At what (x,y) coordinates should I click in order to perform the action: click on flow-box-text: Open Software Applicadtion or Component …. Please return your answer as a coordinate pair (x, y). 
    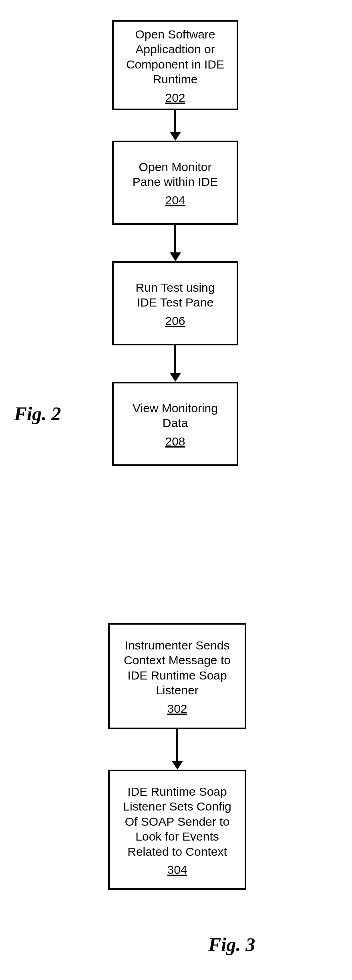
    Looking at the image, I should click on (175, 57).